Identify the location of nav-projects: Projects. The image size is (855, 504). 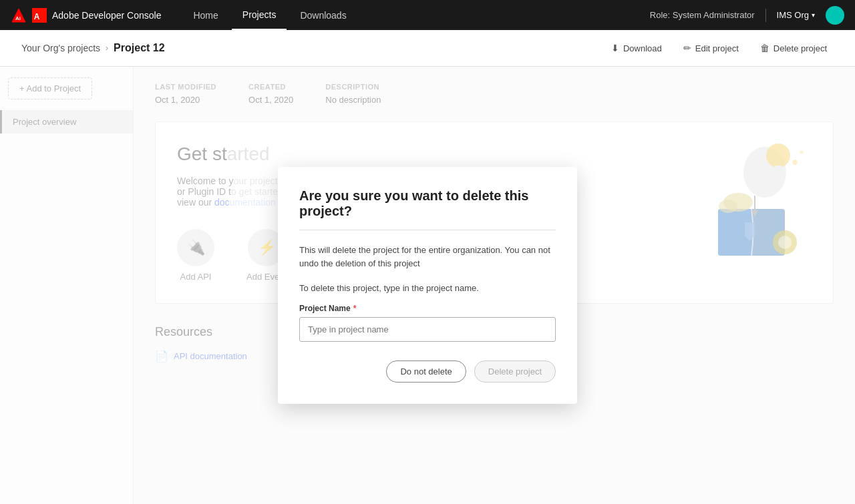
(259, 15).